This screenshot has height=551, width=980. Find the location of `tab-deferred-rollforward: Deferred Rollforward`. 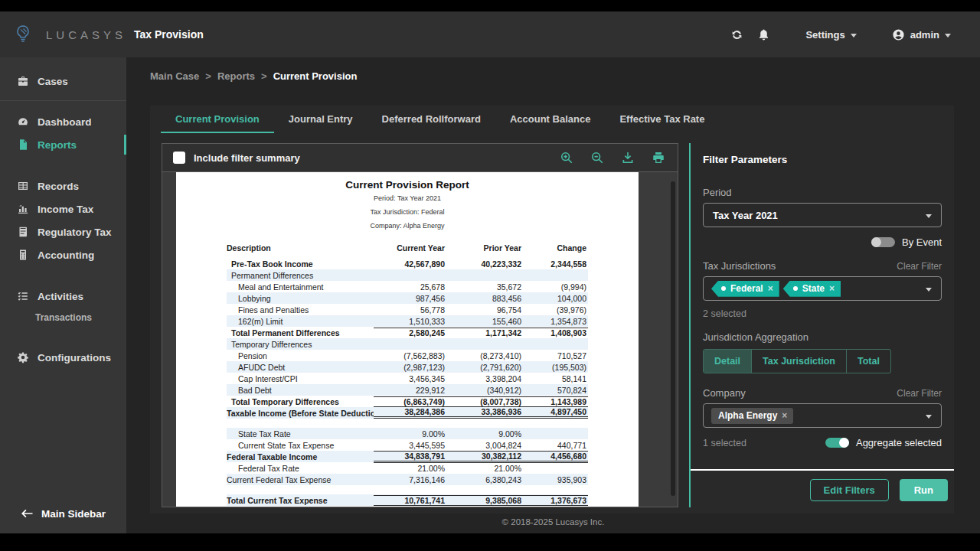

tab-deferred-rollforward: Deferred Rollforward is located at coordinates (432, 123).